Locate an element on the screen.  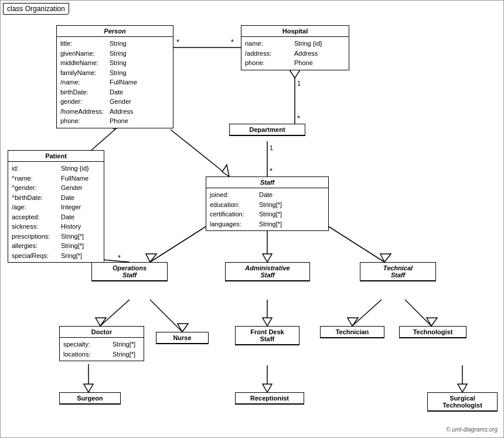
surgeon-header: Surgeon is located at coordinates (90, 399).